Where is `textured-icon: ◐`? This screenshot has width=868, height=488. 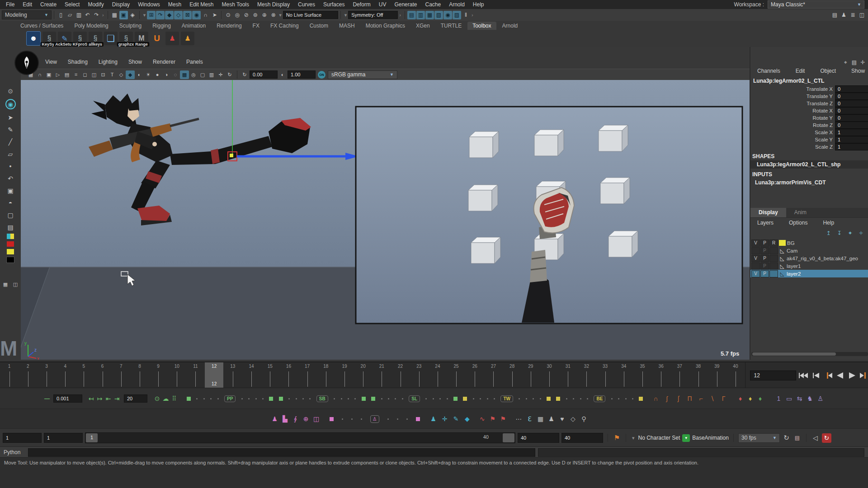
textured-icon: ◐ is located at coordinates (139, 75).